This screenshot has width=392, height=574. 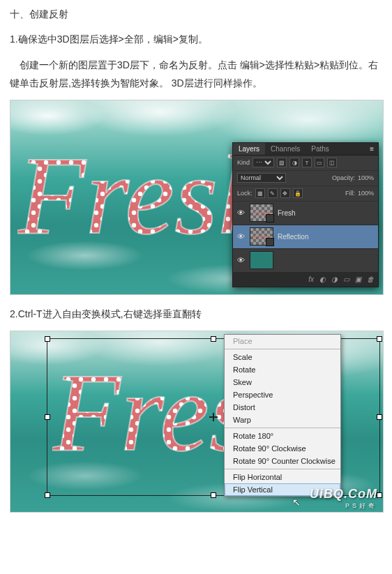 I want to click on tab-paths: Paths, so click(x=320, y=149).